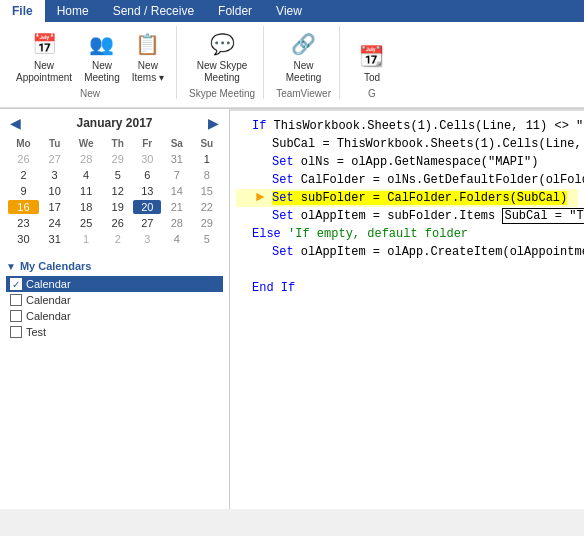 The width and height of the screenshot is (584, 536). Describe the element at coordinates (147, 175) in the screenshot. I see `cal-day: 6` at that location.